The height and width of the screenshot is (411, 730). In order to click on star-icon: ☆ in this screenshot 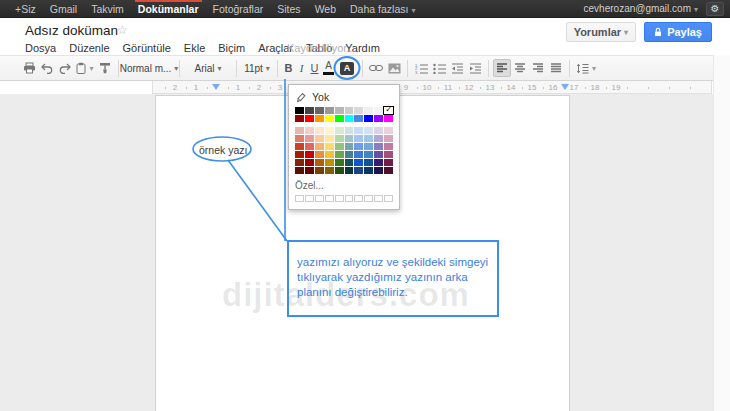, I will do `click(122, 30)`.